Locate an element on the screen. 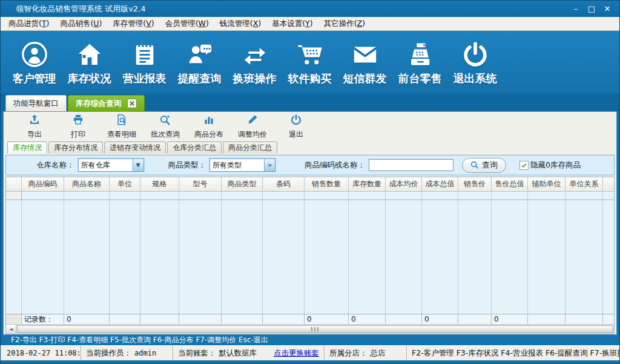  product-code-input is located at coordinates (411, 165).